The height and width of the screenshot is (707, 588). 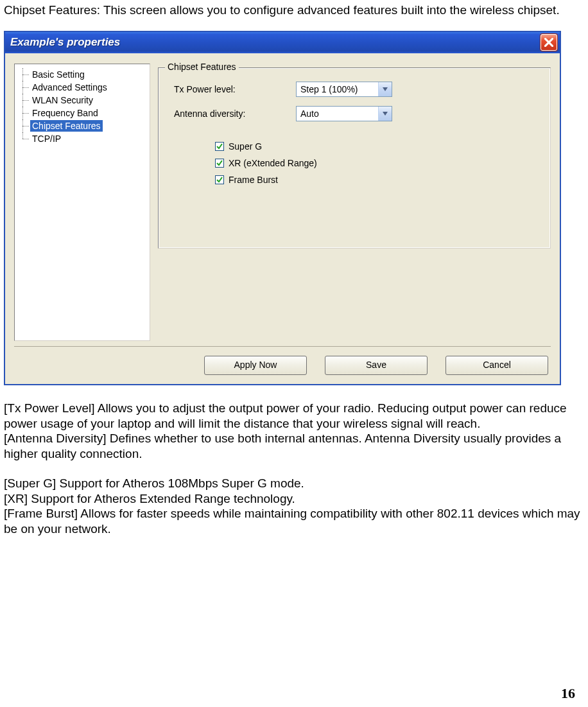 What do you see at coordinates (83, 87) in the screenshot?
I see `tree-item-advanced-settings: Advanced Settings` at bounding box center [83, 87].